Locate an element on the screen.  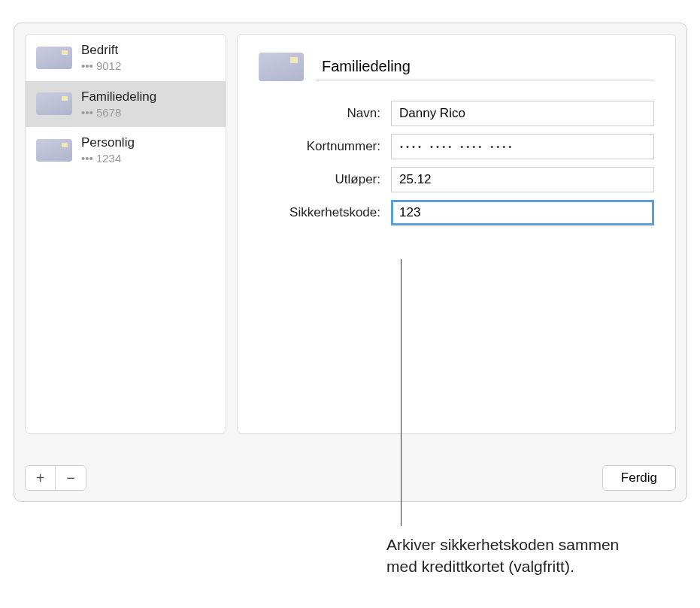
name-input is located at coordinates (523, 113).